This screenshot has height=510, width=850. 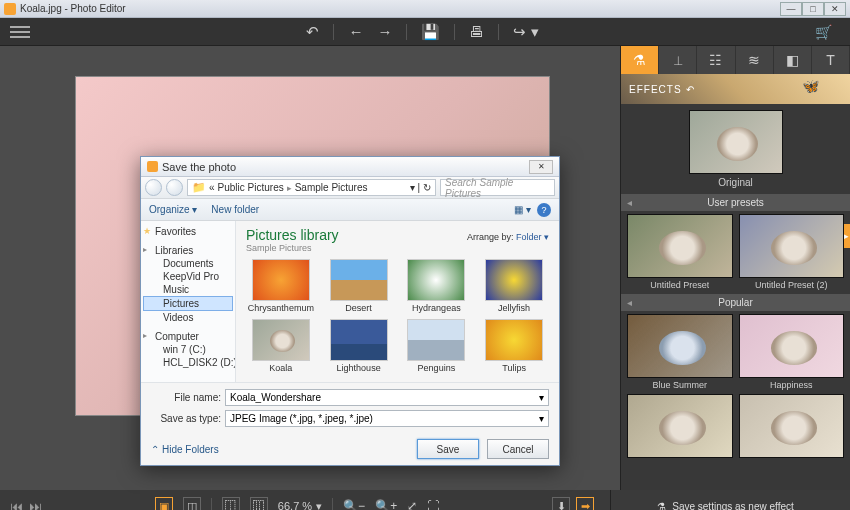 I want to click on tab-retouch: ◧, so click(x=793, y=60).